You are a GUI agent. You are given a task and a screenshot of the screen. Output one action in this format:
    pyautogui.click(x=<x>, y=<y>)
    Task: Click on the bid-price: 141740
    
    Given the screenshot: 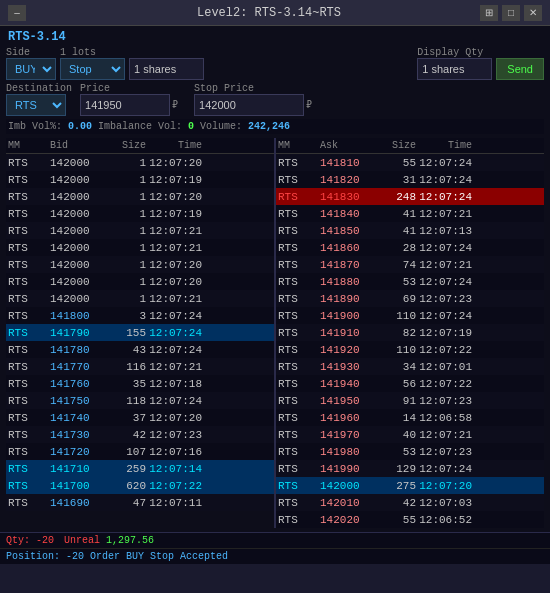 What is the action you would take?
    pyautogui.click(x=76, y=418)
    